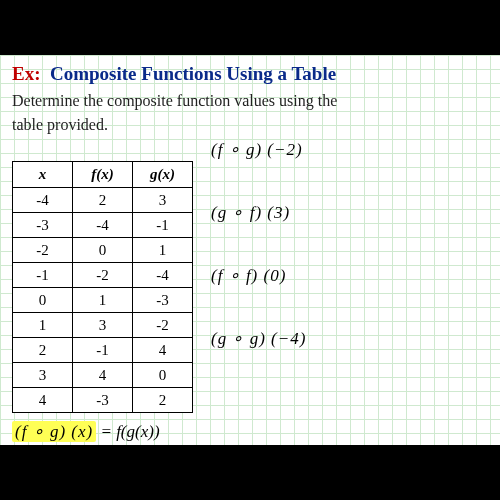  Describe the element at coordinates (103, 250) in the screenshot. I see `table-row: -201` at that location.